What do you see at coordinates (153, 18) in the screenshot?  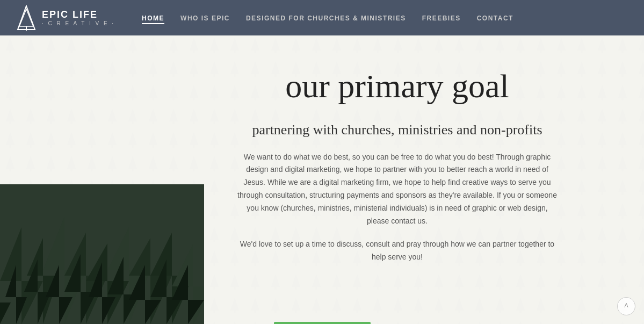 I see `nav-item-home: HOME` at bounding box center [153, 18].